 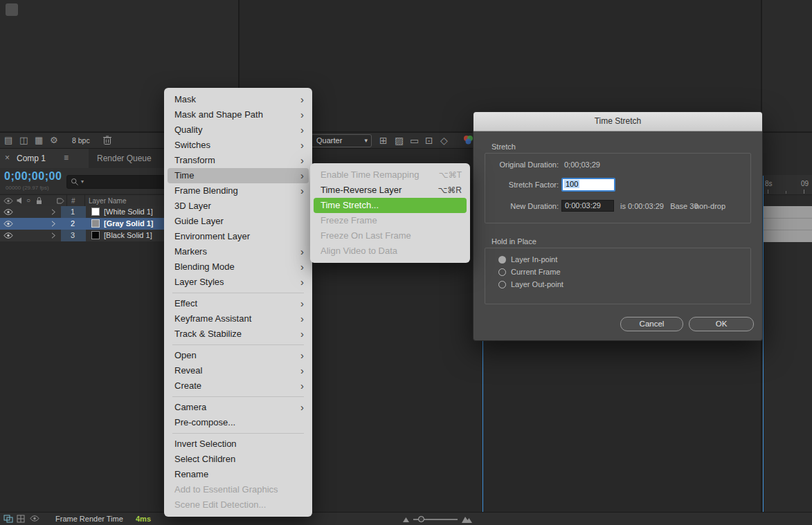 What do you see at coordinates (536, 272) in the screenshot?
I see `radio-label: Current Frame` at bounding box center [536, 272].